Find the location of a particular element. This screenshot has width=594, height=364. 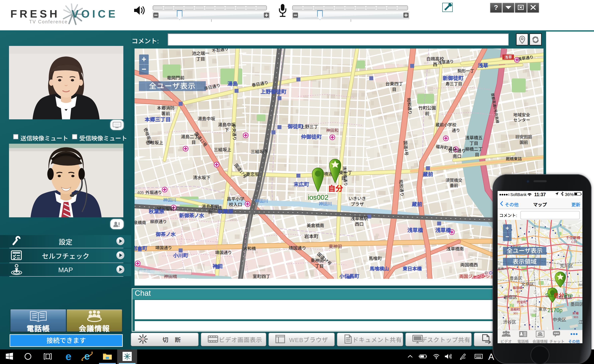

svg-text: 903 is located at coordinates (576, 317).